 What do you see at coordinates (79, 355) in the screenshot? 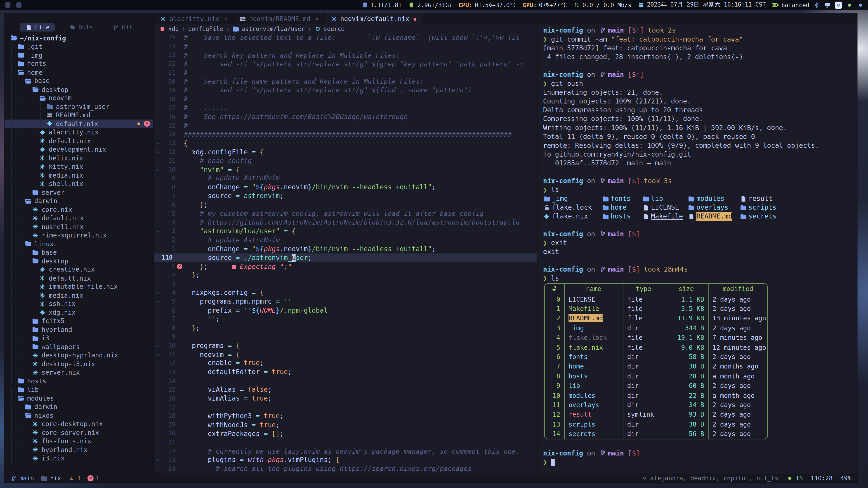
I see `tree-item: │││desktop-hyprland.nix` at bounding box center [79, 355].